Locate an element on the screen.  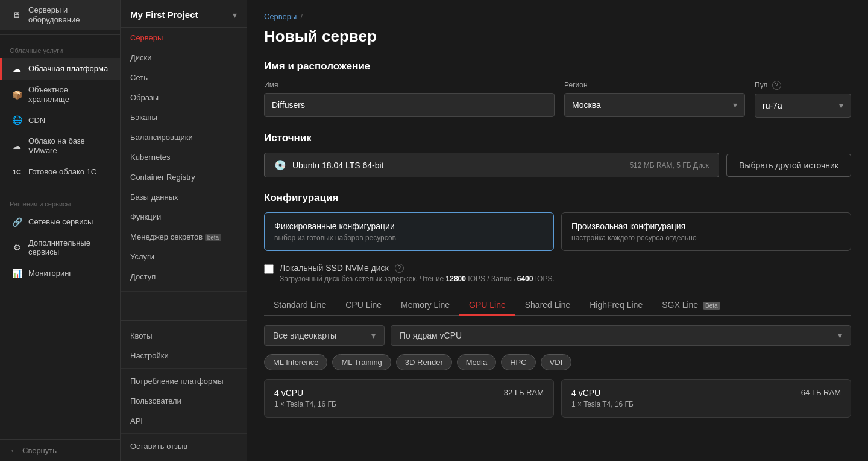
subnav: My First Project ▾ Серверы Диски Сеть Об… is located at coordinates (184, 230).